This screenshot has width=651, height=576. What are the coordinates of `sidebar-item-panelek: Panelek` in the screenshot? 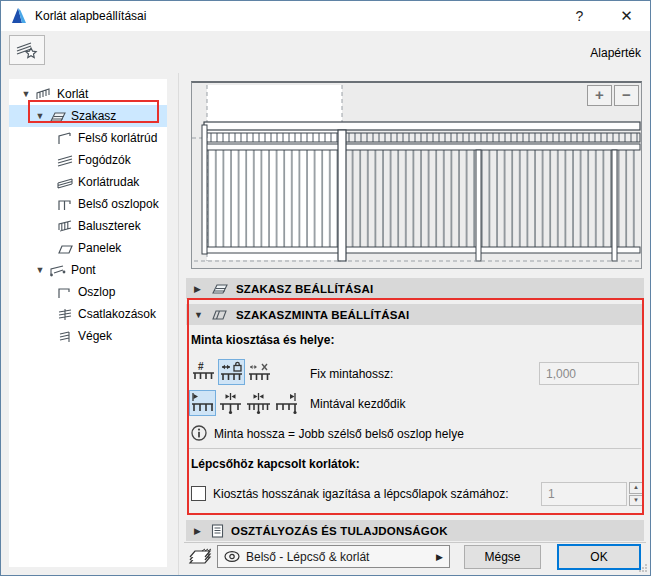 It's located at (88, 248).